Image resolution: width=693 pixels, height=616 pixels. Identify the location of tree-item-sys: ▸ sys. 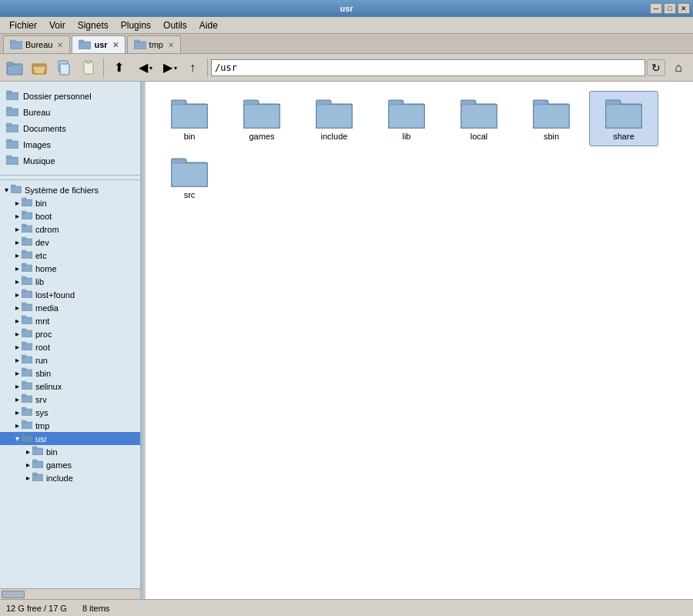
(70, 413).